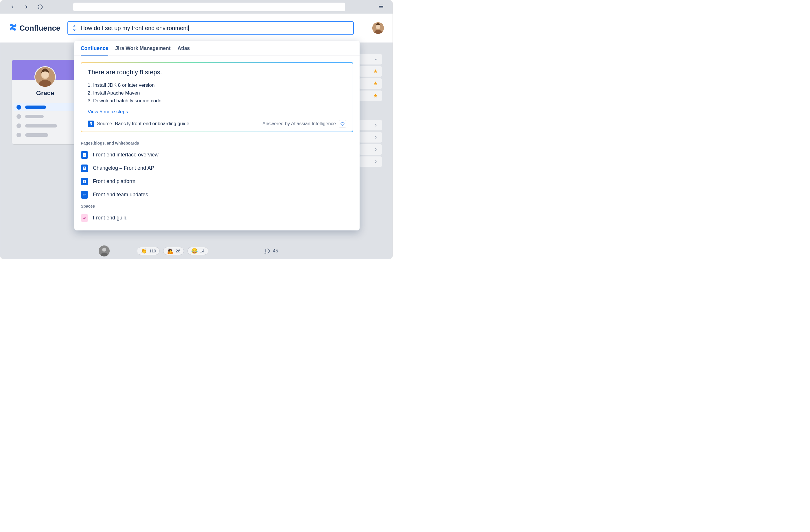 The image size is (810, 532). What do you see at coordinates (178, 251) in the screenshot?
I see `reaction-count: 26` at bounding box center [178, 251].